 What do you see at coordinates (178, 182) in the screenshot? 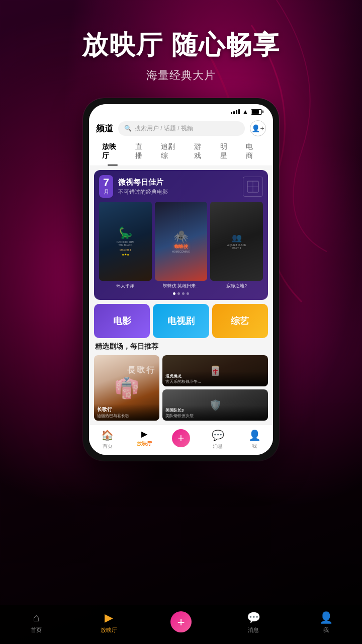
I see `featured-title: 微视每日佳片` at bounding box center [178, 182].